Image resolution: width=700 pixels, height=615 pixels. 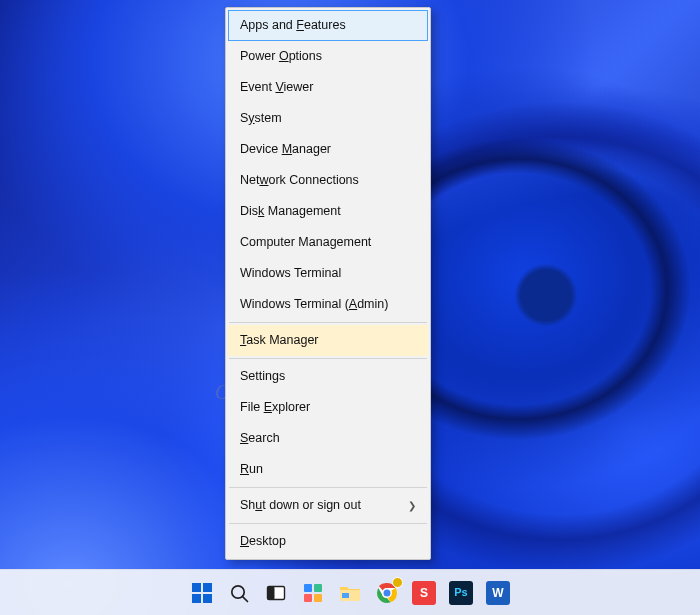 I want to click on menu-item-label: File Explorer, so click(x=275, y=408).